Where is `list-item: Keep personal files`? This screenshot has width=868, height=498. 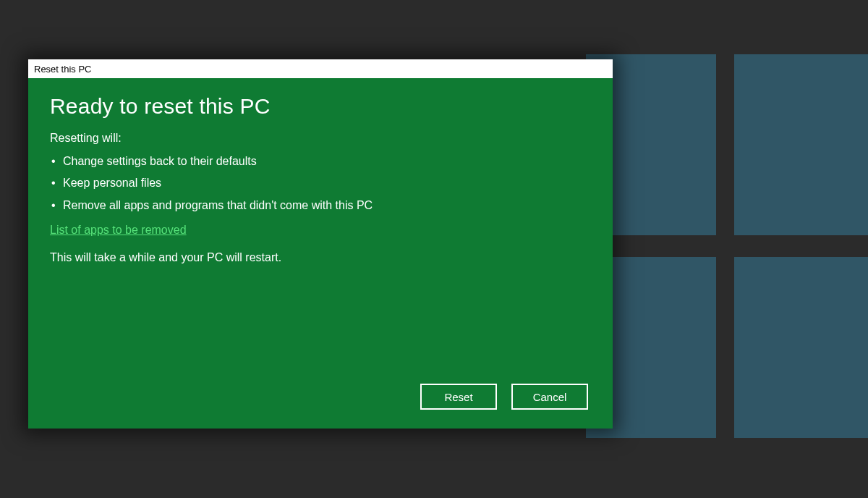 list-item: Keep personal files is located at coordinates (320, 183).